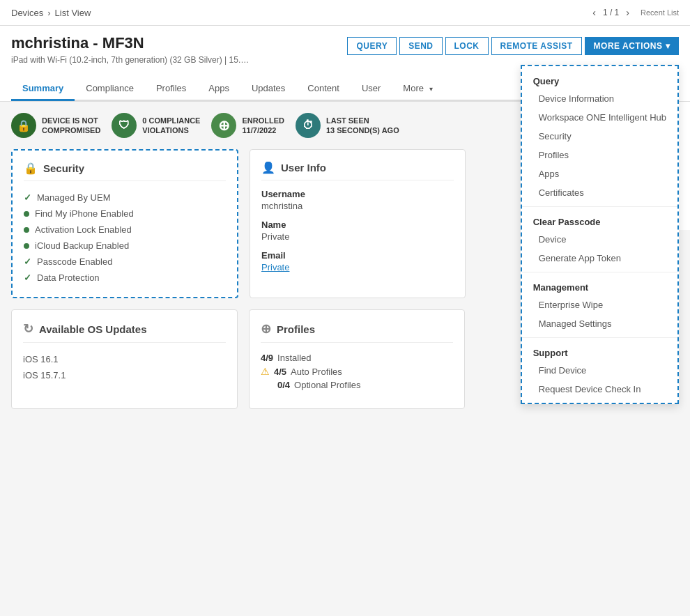 This screenshot has width=690, height=616. Describe the element at coordinates (125, 198) in the screenshot. I see `security-item-uem: ✓ Managed By UEM` at that location.